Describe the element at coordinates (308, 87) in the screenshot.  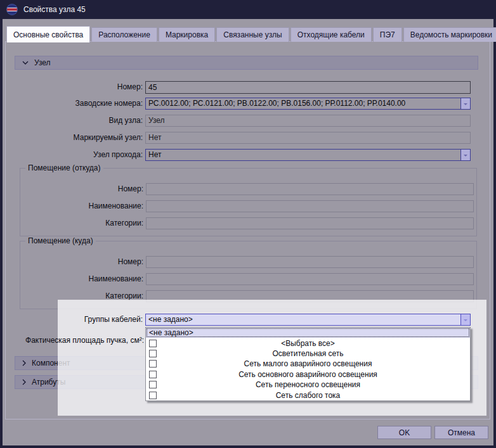
I see `number-field: 45` at that location.